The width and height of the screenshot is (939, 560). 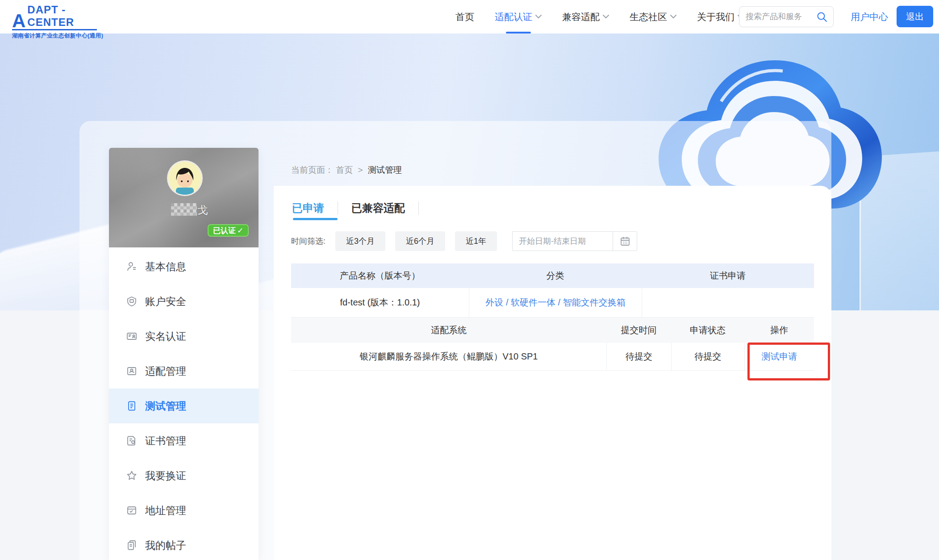 What do you see at coordinates (449, 356) in the screenshot?
I see `adapt-system-cell: 银河麒麟服务器操作系统（鲲鹏版）V10 SP1` at bounding box center [449, 356].